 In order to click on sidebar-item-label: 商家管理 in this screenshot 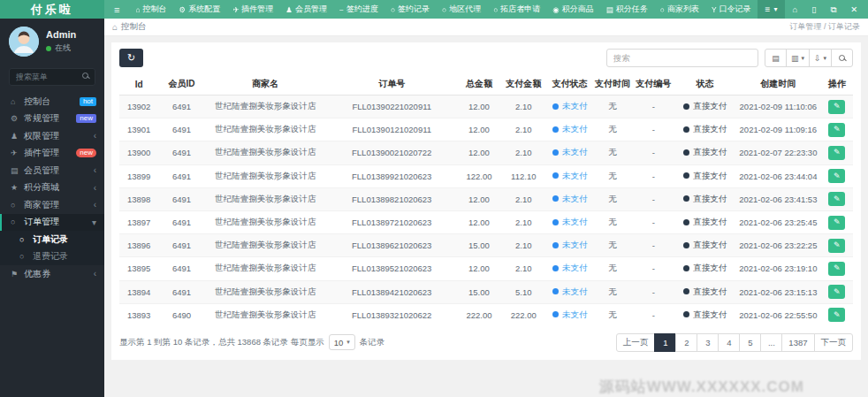, I will do `click(58, 205)`.